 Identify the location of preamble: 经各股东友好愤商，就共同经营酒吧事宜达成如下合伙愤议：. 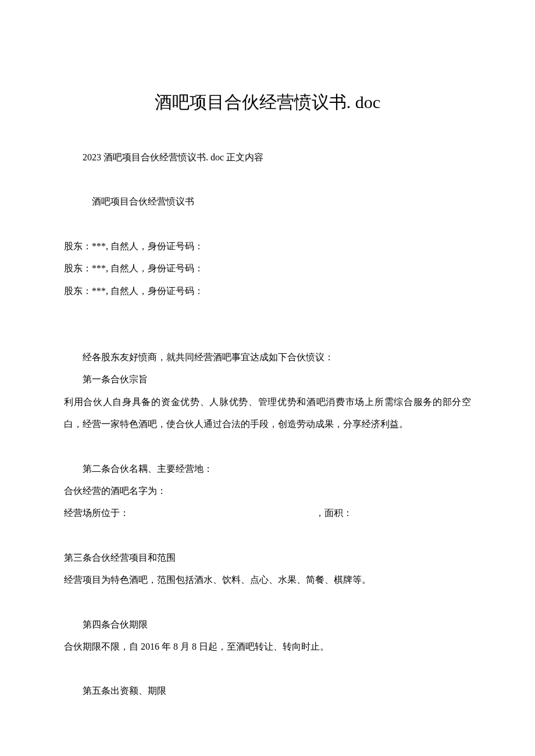
(268, 357).